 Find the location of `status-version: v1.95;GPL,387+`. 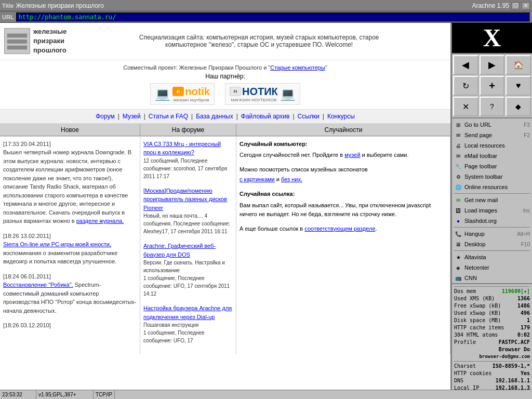

status-version: v1.95;GPL,387+ is located at coordinates (65, 395).